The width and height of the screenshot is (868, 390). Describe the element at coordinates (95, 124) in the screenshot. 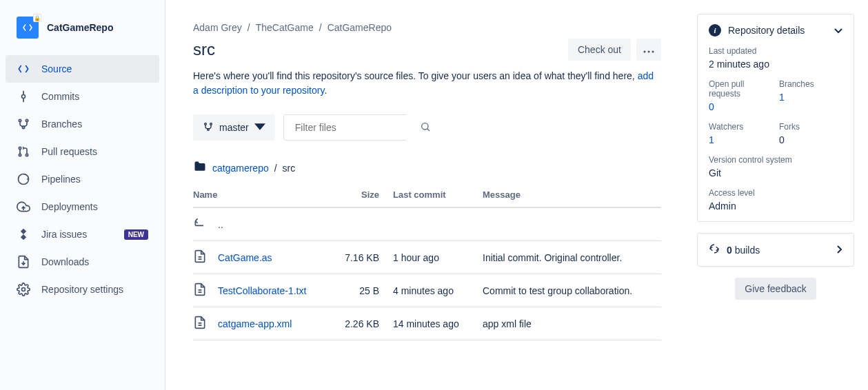

I see `sidebar-item-label: Branches` at that location.